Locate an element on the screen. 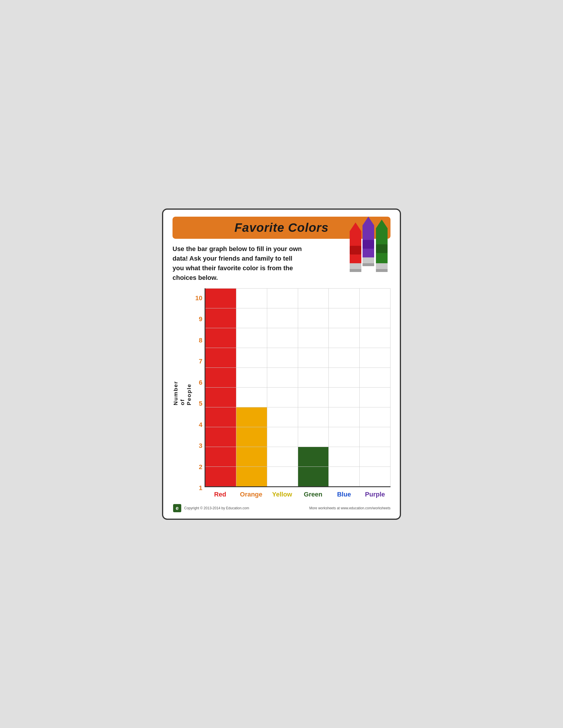 The height and width of the screenshot is (728, 563). chart-grid is located at coordinates (298, 388).